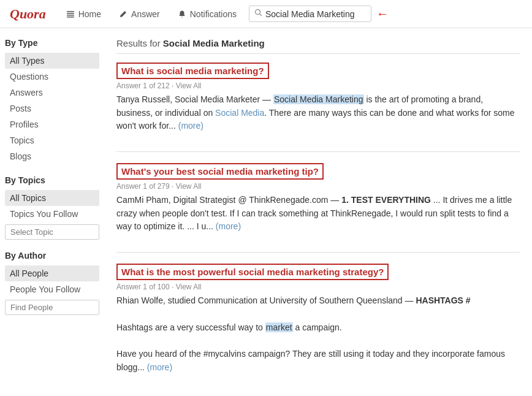 The image size is (532, 396). What do you see at coordinates (240, 113) in the screenshot?
I see `social-media-link-1: Social Media` at bounding box center [240, 113].